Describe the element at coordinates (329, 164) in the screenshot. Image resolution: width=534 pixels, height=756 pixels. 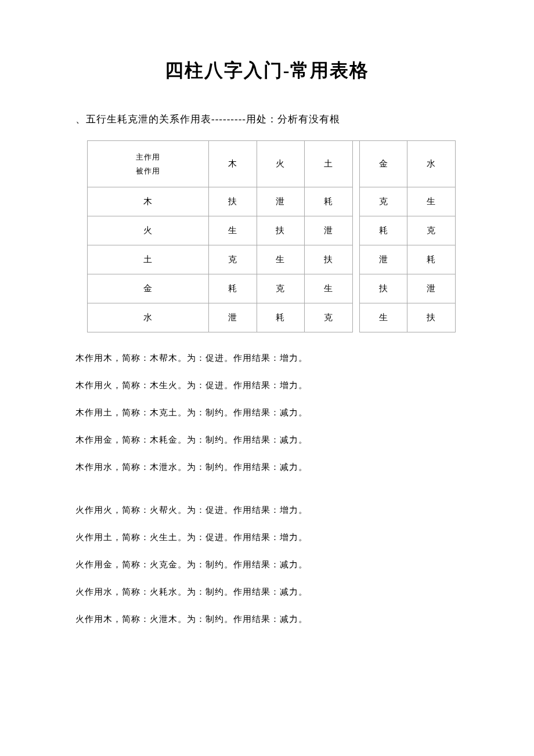
I see `col-header: 土` at that location.